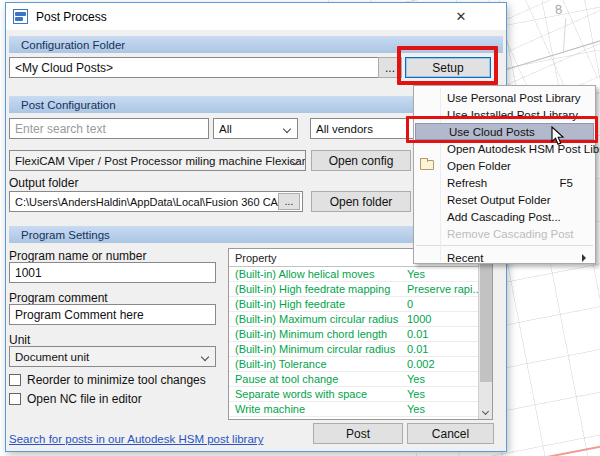 This screenshot has height=456, width=600. I want to click on hsm-post-library-link: Search for posts in our Autodesk HSM pos…, so click(136, 439).